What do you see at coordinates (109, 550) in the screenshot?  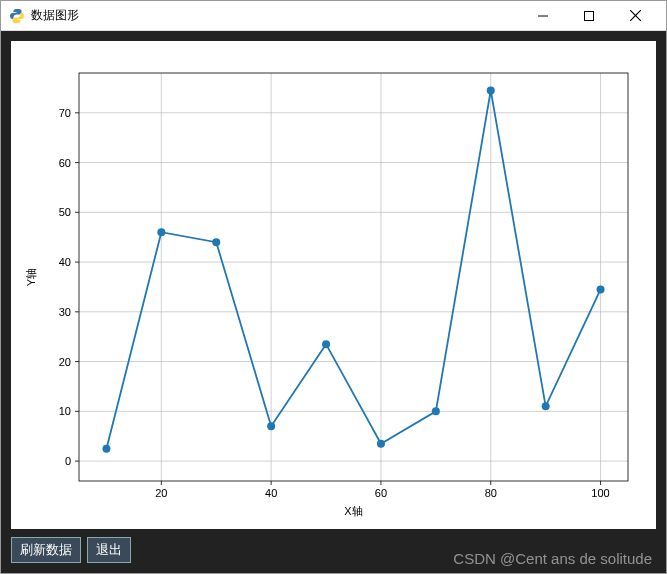 I see `exit-button: 退出` at bounding box center [109, 550].